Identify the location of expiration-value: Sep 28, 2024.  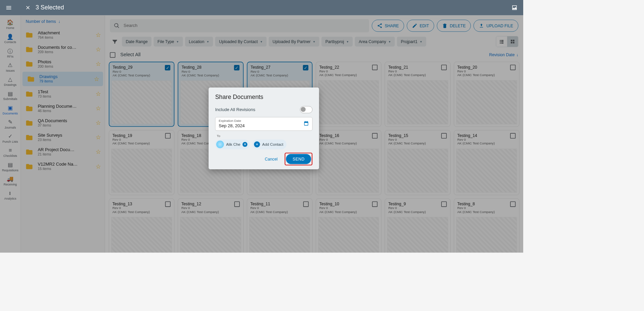
(264, 126).